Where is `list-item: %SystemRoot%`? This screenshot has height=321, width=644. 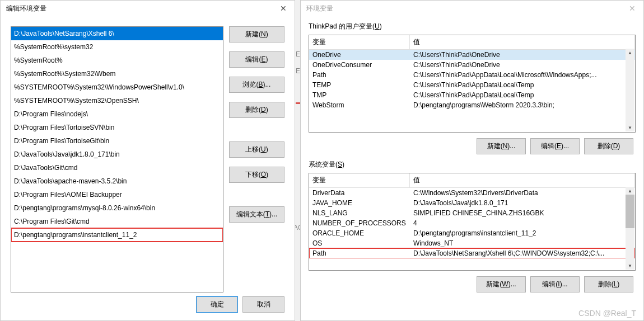
list-item: %SystemRoot% is located at coordinates (117, 60).